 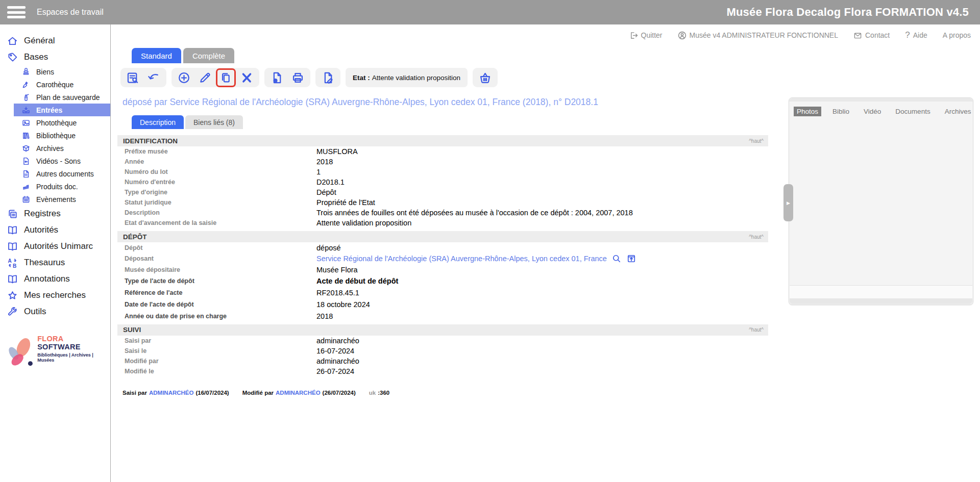 I want to click on tab-standard: Standard, so click(x=156, y=56).